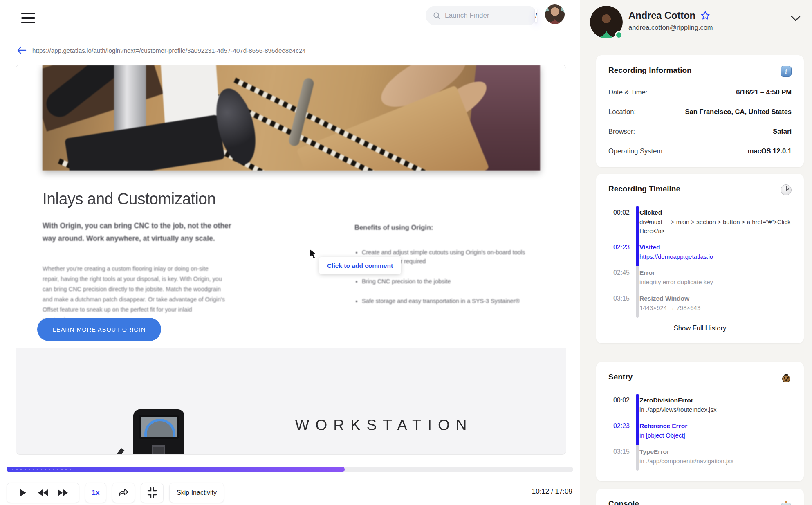 The width and height of the screenshot is (812, 505). What do you see at coordinates (482, 16) in the screenshot?
I see `search-box: /` at bounding box center [482, 16].